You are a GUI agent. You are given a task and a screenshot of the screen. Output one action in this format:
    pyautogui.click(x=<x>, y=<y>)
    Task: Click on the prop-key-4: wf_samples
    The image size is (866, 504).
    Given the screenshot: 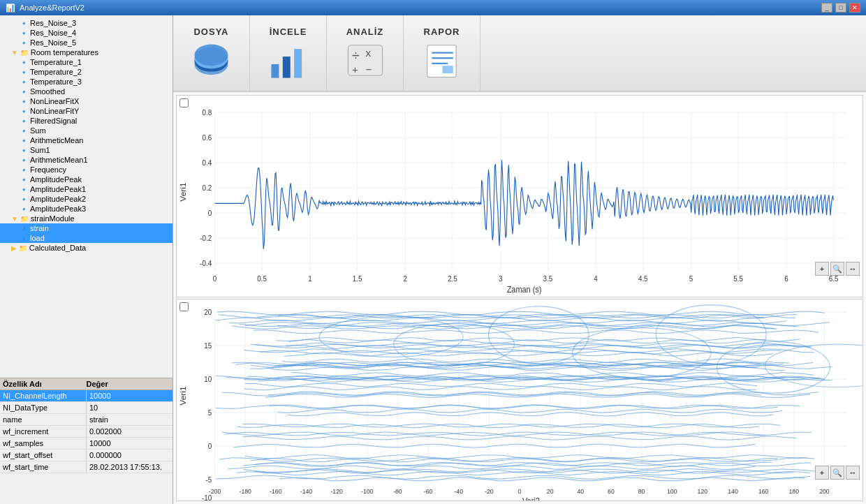 What is the action you would take?
    pyautogui.click(x=43, y=443)
    